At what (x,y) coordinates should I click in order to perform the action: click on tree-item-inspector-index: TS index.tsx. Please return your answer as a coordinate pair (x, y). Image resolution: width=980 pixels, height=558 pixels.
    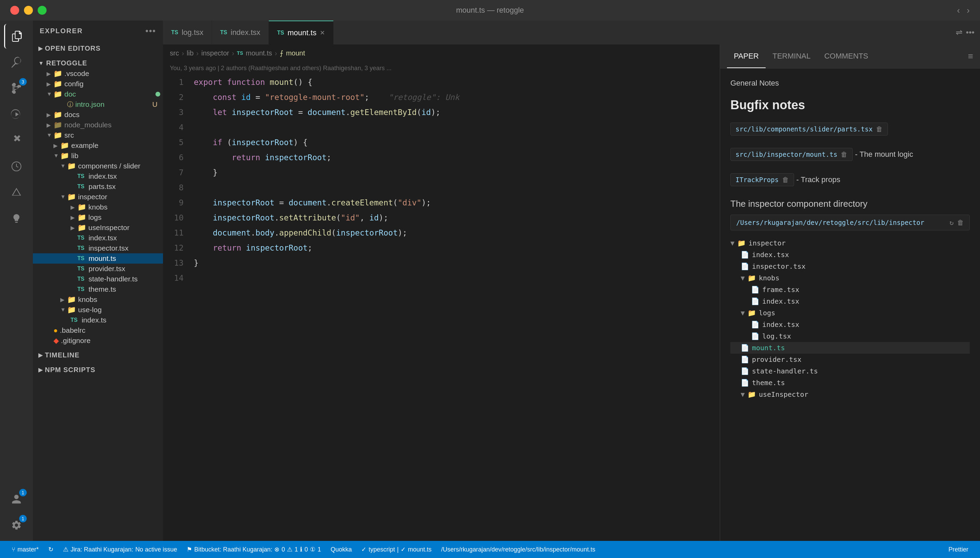
    Looking at the image, I should click on (98, 238).